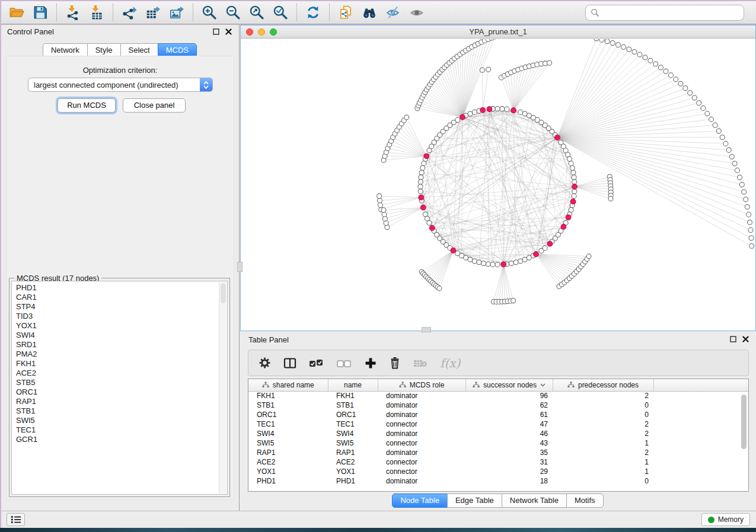 Image resolution: width=756 pixels, height=532 pixels. What do you see at coordinates (122, 430) in the screenshot?
I see `list-item: TEC1` at bounding box center [122, 430].